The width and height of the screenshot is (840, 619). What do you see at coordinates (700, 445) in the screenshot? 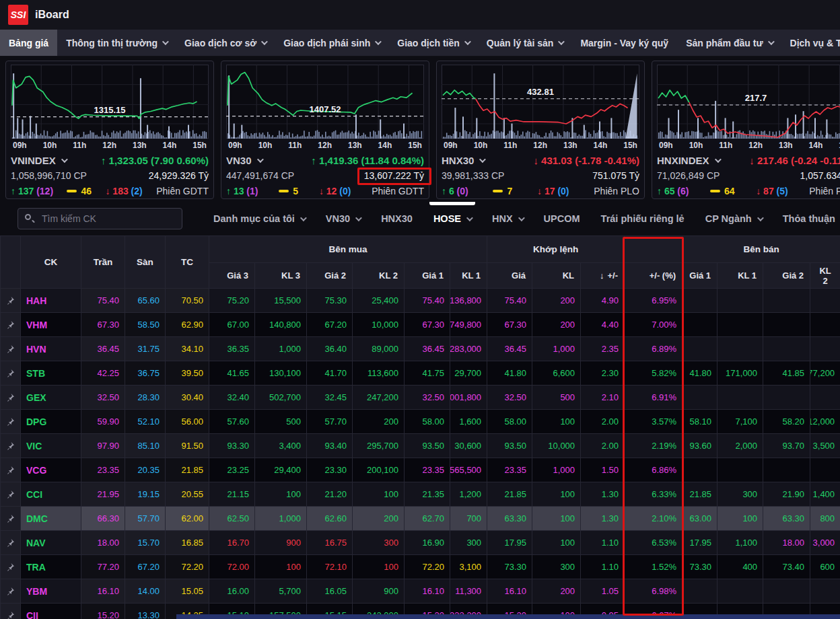
I see `cell-value: 93.60` at bounding box center [700, 445].